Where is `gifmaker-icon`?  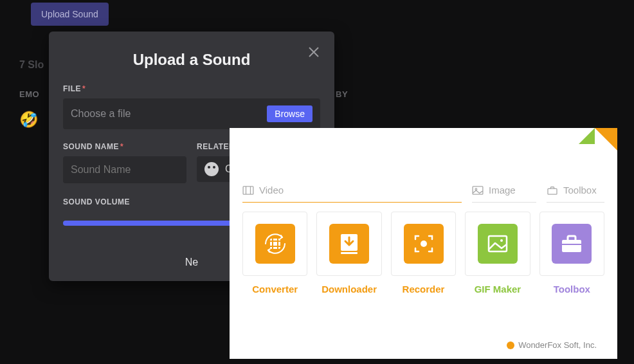 gifmaker-icon is located at coordinates (498, 244).